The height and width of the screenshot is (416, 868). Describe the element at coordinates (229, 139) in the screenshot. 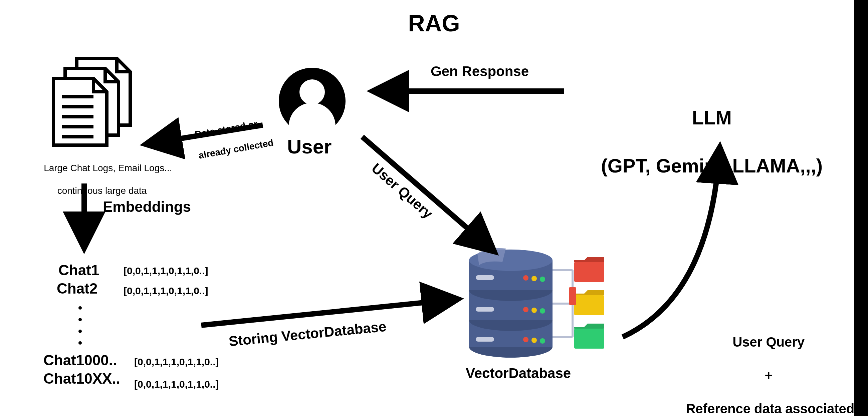

I see `data-stored-label: Data stored or already collected` at that location.